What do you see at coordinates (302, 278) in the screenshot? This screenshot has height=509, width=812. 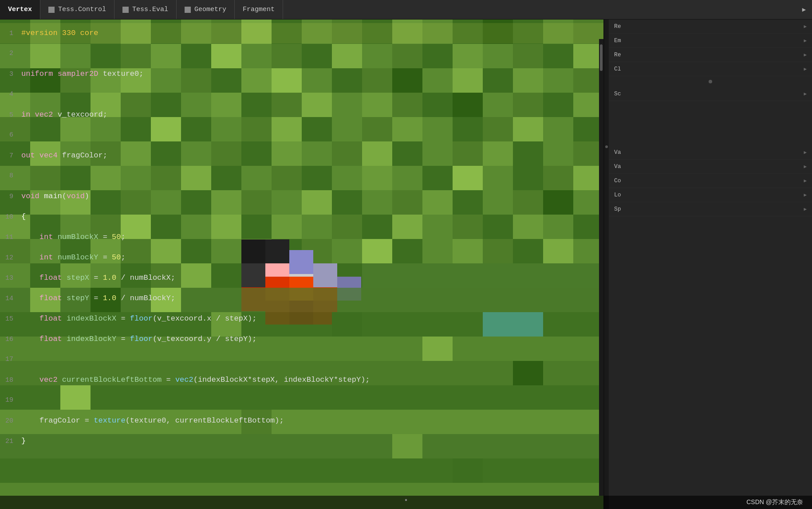 I see `code-line-13: 13 float stepX = 1.0 / numBlockX;` at bounding box center [302, 278].